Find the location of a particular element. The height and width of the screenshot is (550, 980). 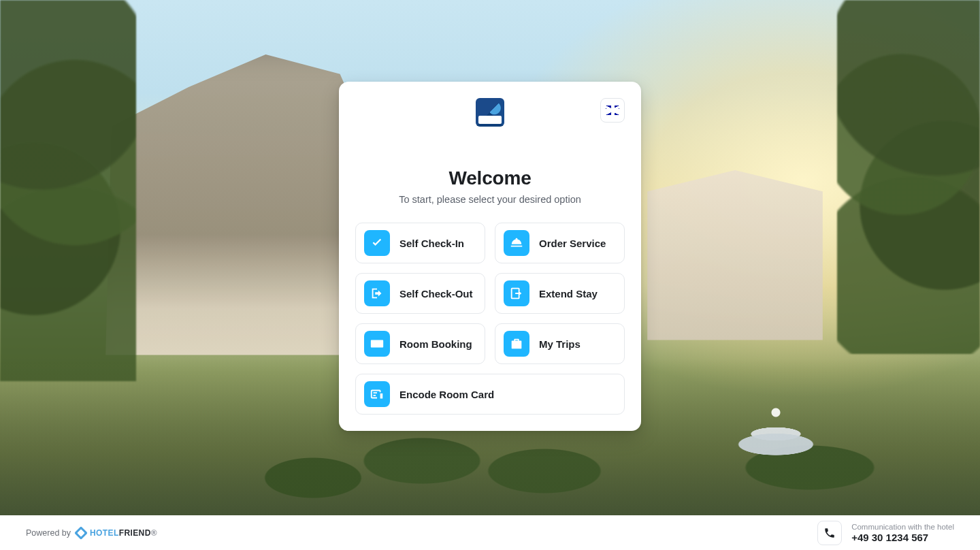

contact-phone: +49 30 1234 567 is located at coordinates (902, 538).